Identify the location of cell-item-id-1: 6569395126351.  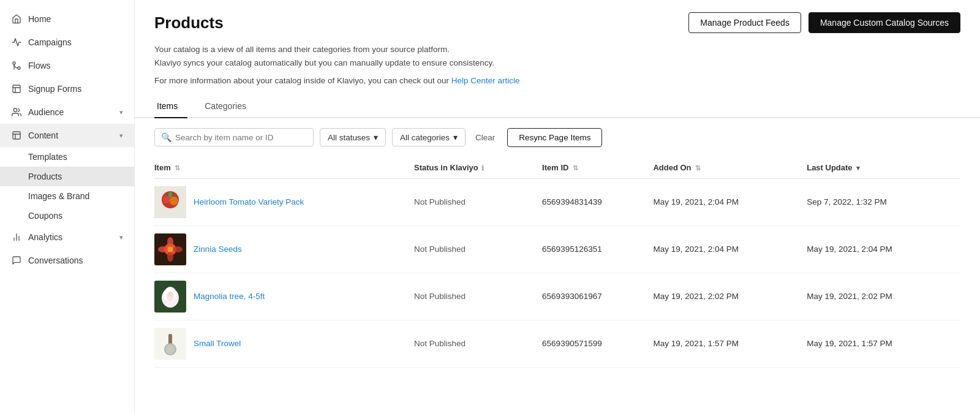
(598, 249).